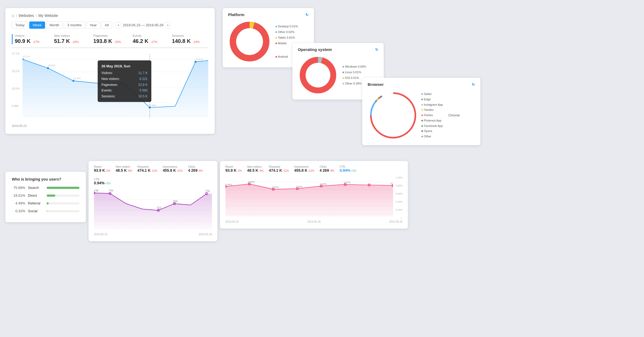 This screenshot has width=644, height=337. What do you see at coordinates (110, 87) in the screenshot?
I see `main-chart: 17.7 K 15.0 K 10.0 K 5 000` at bounding box center [110, 87].